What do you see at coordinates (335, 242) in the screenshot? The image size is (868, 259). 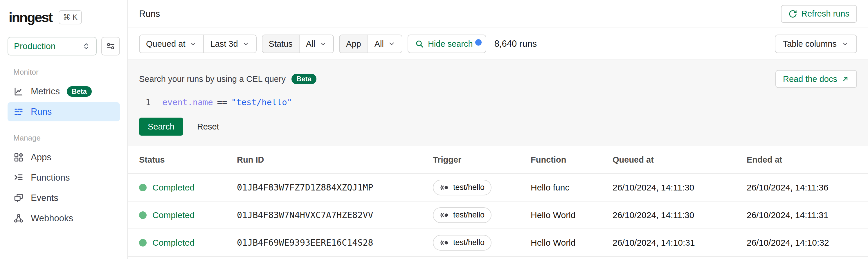 I see `run-id-cell: 01JB4F69WE9393EERE16C14S28` at bounding box center [335, 242].